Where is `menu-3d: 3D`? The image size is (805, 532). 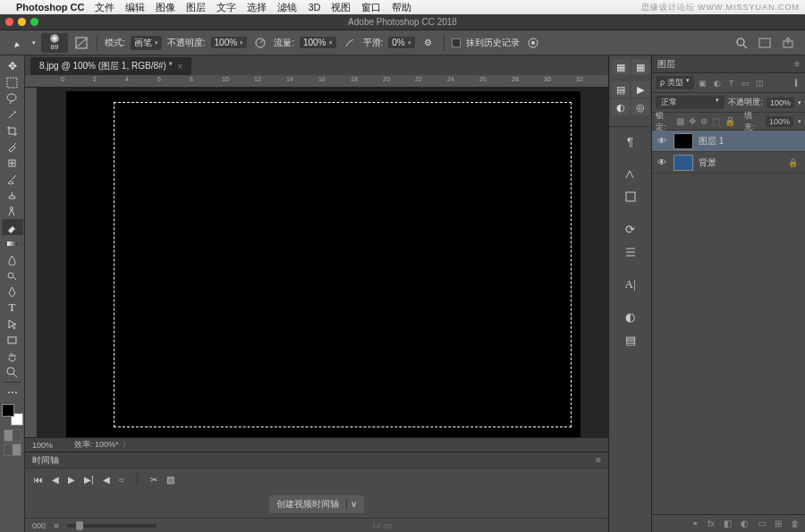
menu-3d: 3D is located at coordinates (314, 7).